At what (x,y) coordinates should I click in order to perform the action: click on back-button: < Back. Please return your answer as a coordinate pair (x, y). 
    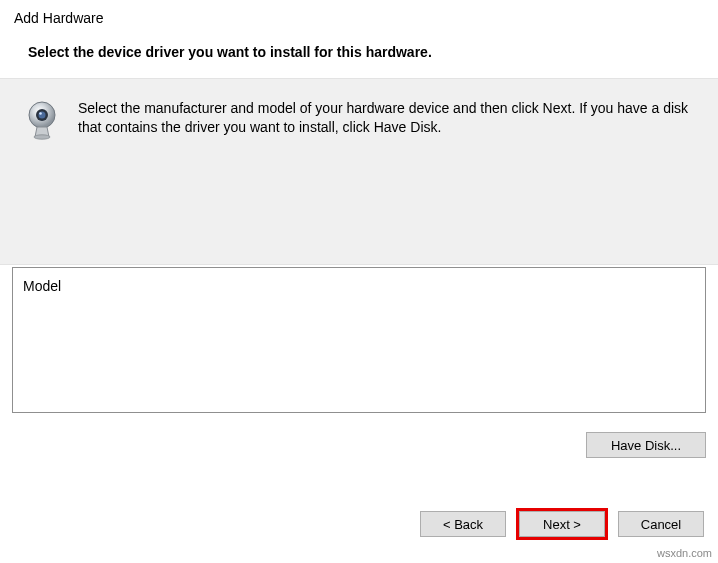
    Looking at the image, I should click on (463, 524).